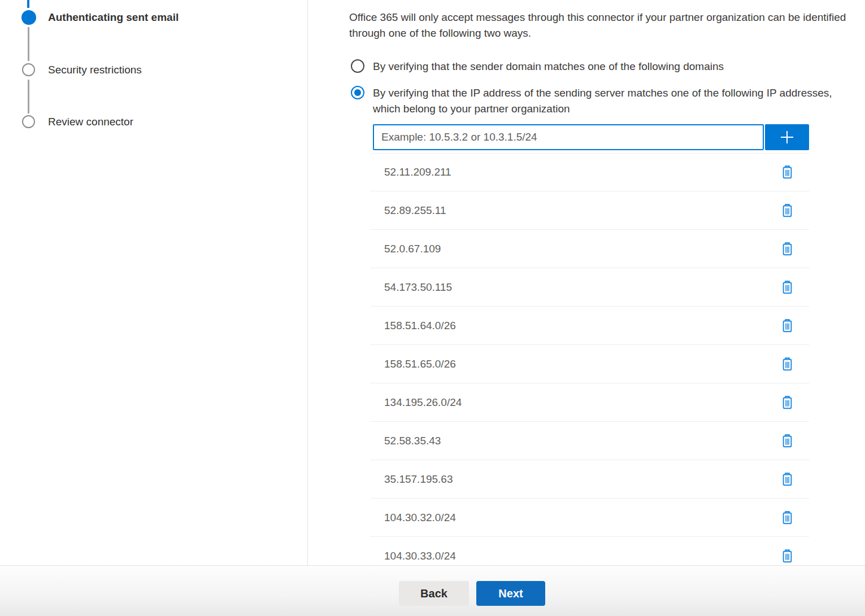 This screenshot has width=865, height=616. I want to click on ip-row: 52.58.35.43, so click(590, 441).